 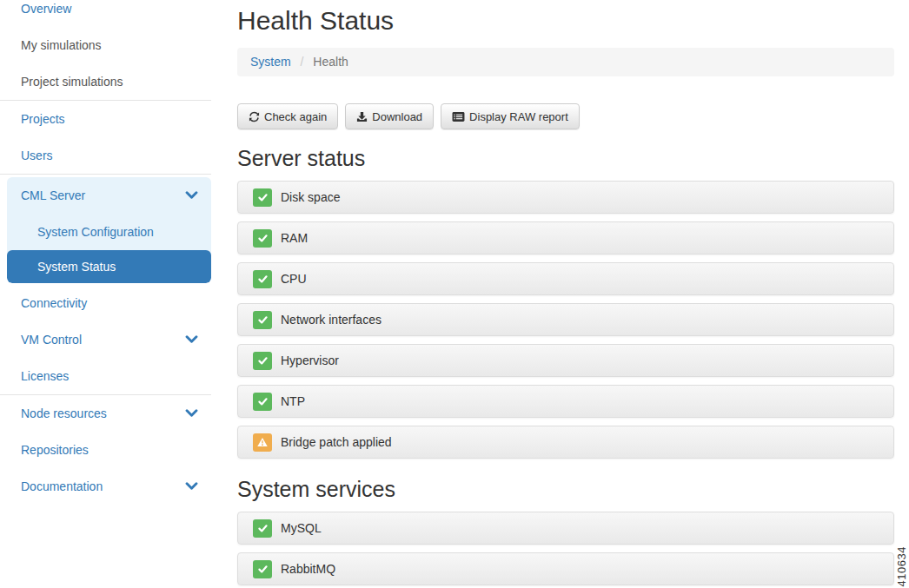 I want to click on sidebar-item-label: Licenses, so click(x=45, y=376).